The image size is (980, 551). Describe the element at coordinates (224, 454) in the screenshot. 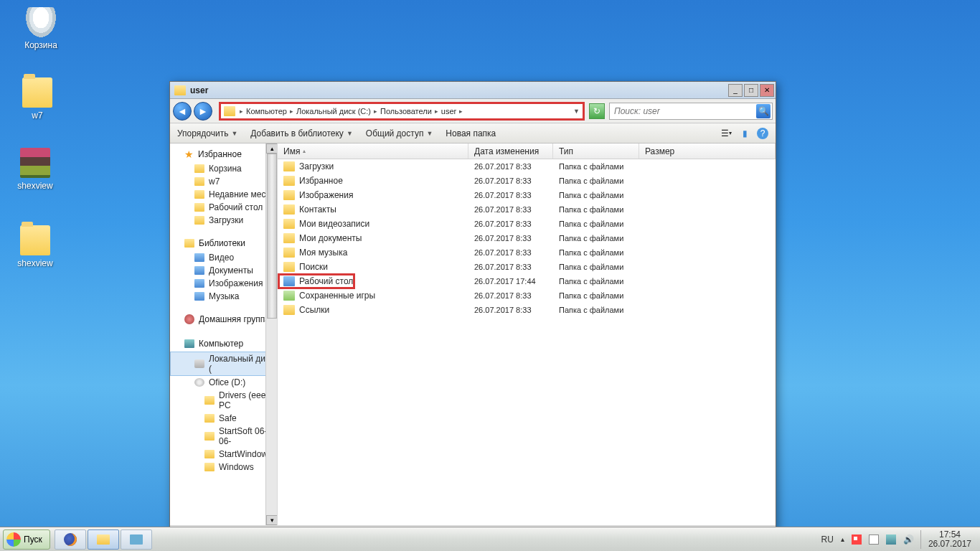

I see `sidebar-item: StartWindows` at that location.